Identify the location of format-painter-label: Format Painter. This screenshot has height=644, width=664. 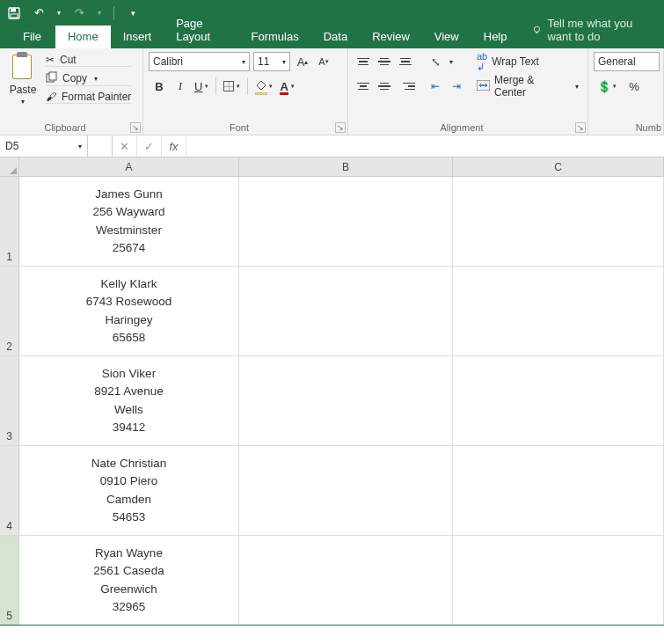
(97, 97).